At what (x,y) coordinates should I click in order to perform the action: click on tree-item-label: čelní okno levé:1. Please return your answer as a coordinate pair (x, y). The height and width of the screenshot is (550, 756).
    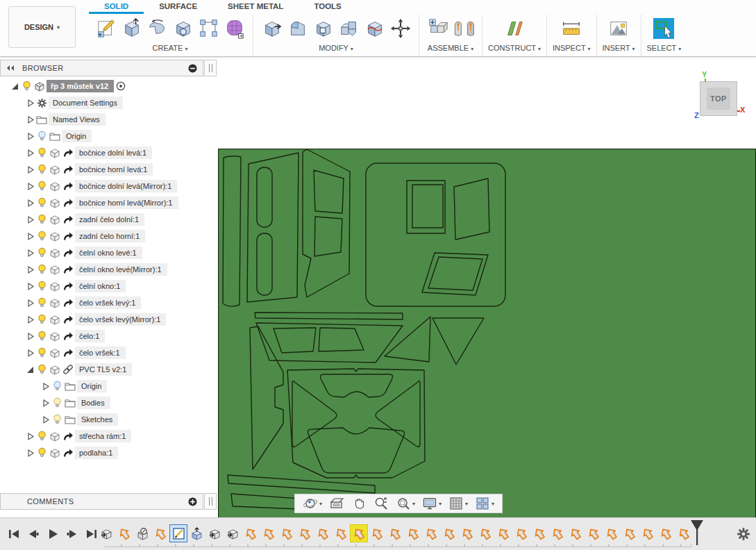
    Looking at the image, I should click on (108, 253).